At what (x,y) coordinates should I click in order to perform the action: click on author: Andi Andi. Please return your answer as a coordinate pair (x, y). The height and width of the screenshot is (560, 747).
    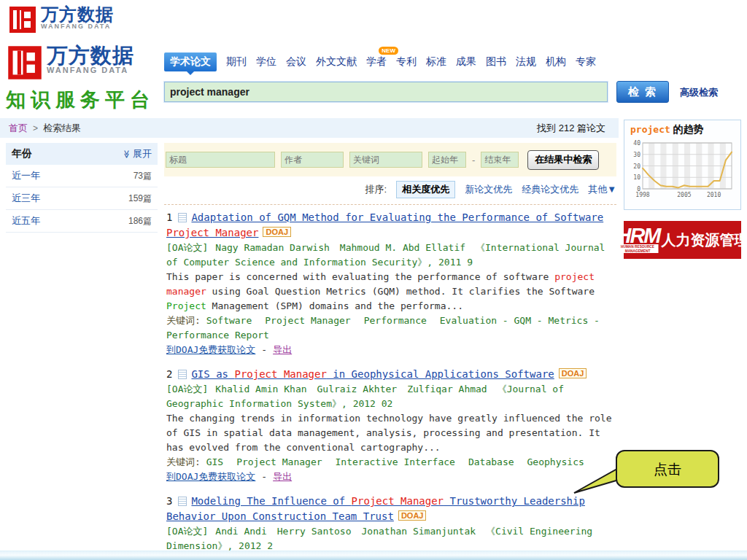
    Looking at the image, I should click on (241, 531).